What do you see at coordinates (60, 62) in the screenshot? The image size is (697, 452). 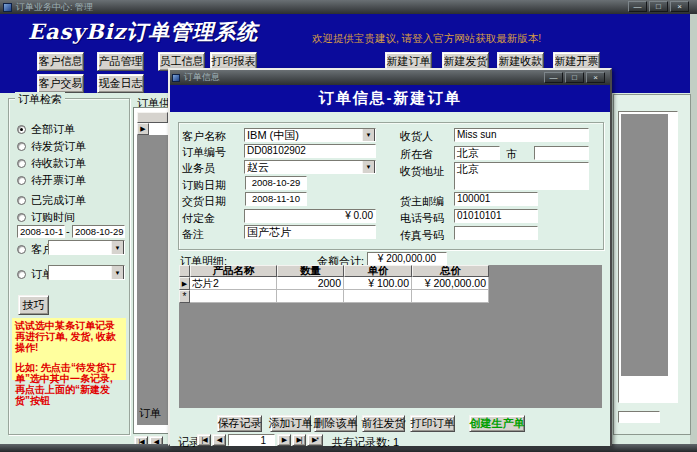 I see `toolbar-customer-info-button: 客户信息` at bounding box center [60, 62].